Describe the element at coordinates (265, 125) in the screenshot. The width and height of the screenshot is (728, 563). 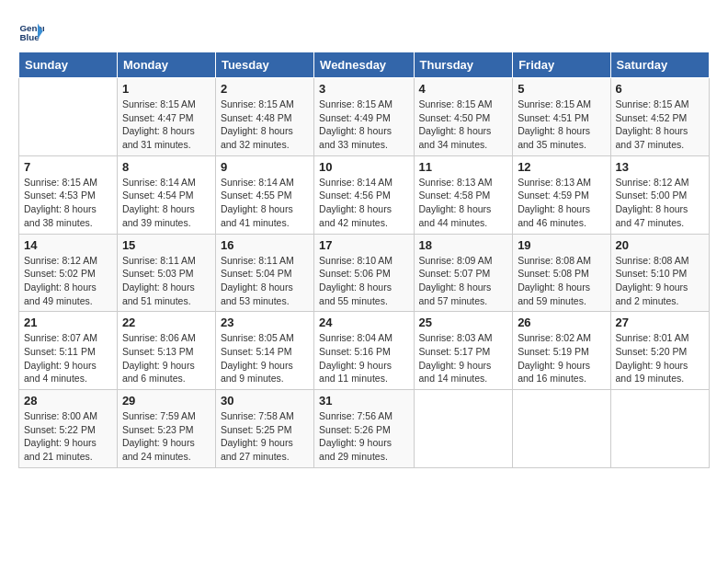
I see `day-detail: Sunrise: 8:15 AM Sunset: 4:48 PM Dayligh…` at that location.